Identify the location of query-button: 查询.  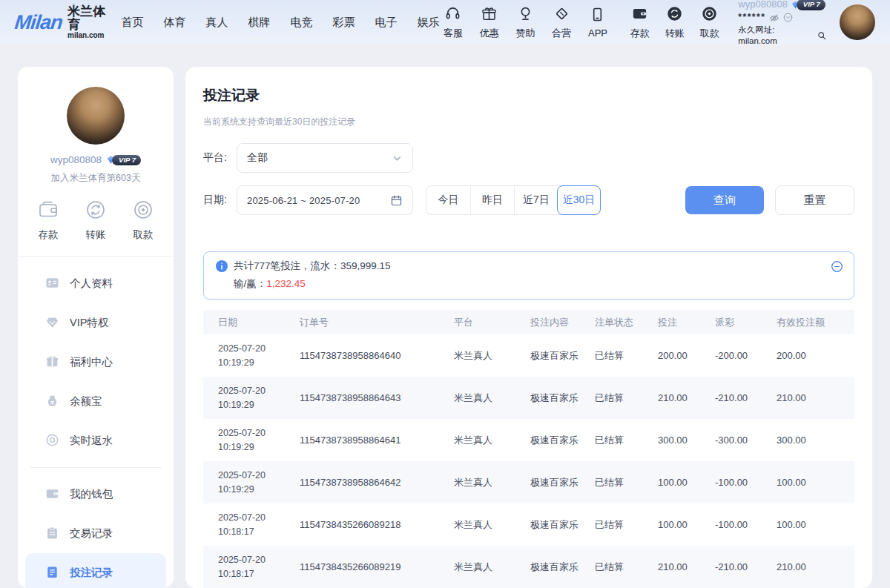
(725, 200).